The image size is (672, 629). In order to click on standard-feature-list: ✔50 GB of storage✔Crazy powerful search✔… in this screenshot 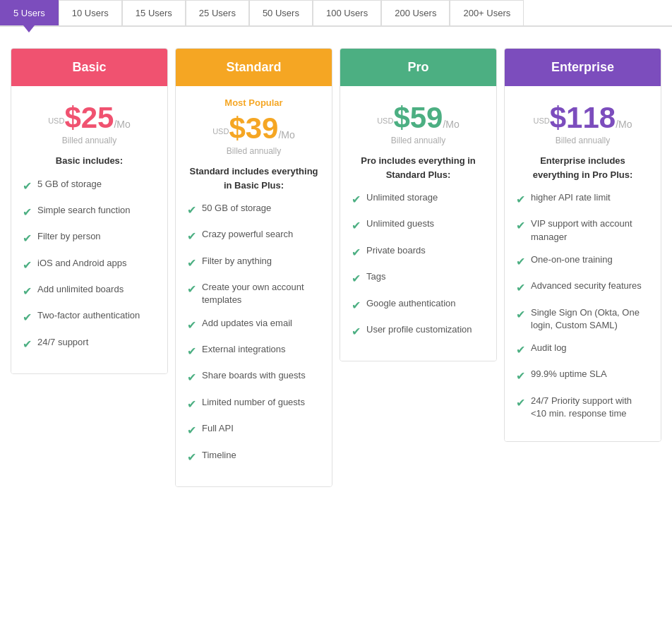, I will do `click(254, 333)`.